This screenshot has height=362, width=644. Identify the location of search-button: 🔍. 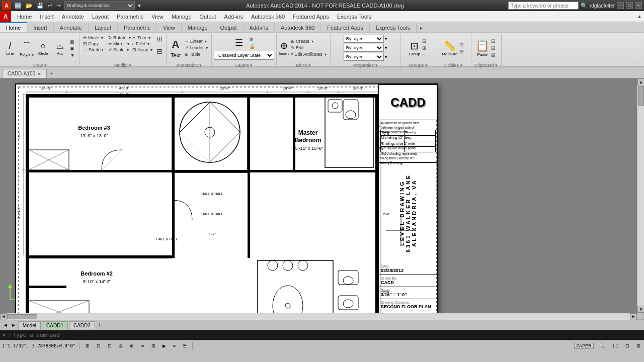
(584, 6).